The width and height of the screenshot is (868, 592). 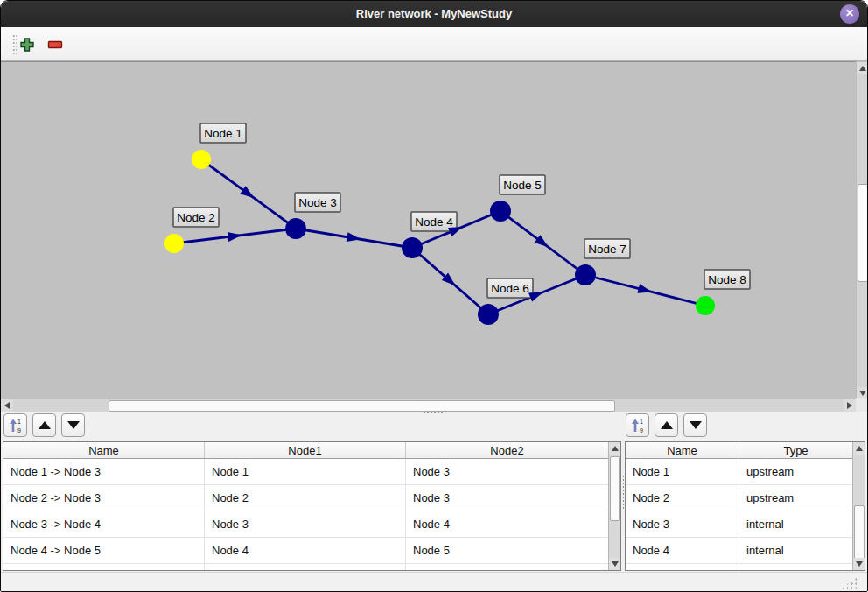 I want to click on scrollbar-corner, so click(x=862, y=405).